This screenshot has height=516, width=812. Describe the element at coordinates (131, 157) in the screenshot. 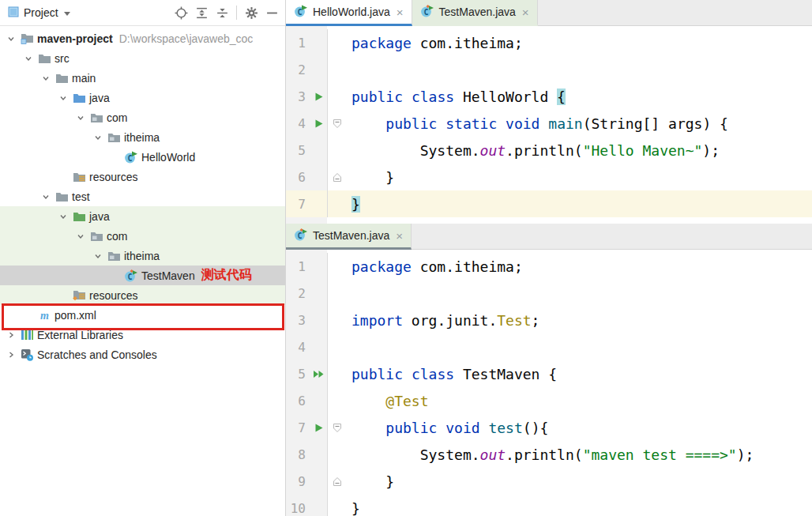

I see `class-icon: C` at that location.